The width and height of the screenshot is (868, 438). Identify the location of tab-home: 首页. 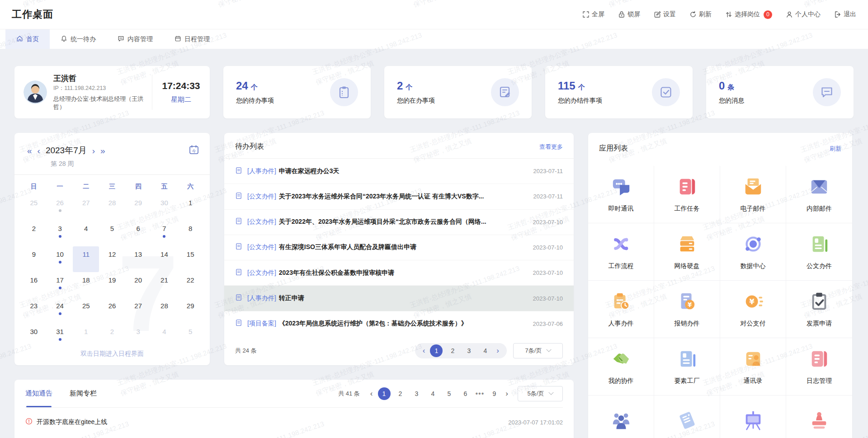
(28, 39).